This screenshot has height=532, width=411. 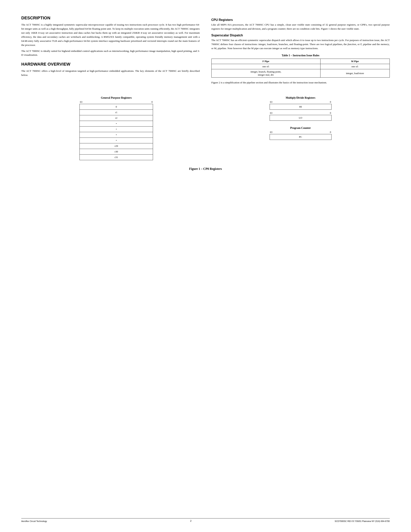 I want to click on cpu-registers-title: CPU Registers, so click(x=300, y=20).